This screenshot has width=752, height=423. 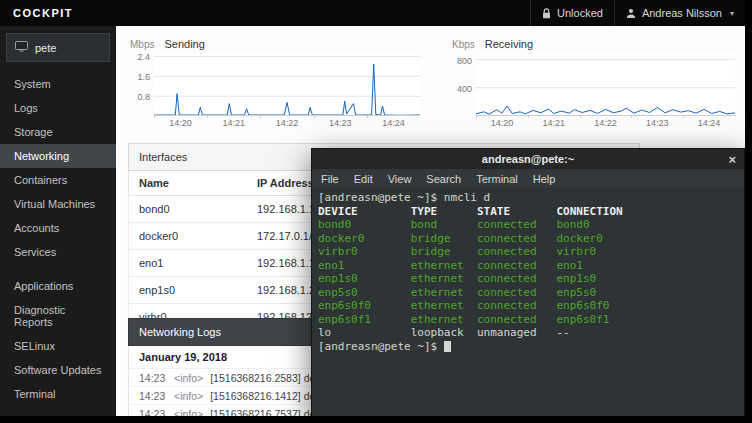 What do you see at coordinates (288, 236) in the screenshot?
I see `interface-ip: 172.17.0.1/1` at bounding box center [288, 236].